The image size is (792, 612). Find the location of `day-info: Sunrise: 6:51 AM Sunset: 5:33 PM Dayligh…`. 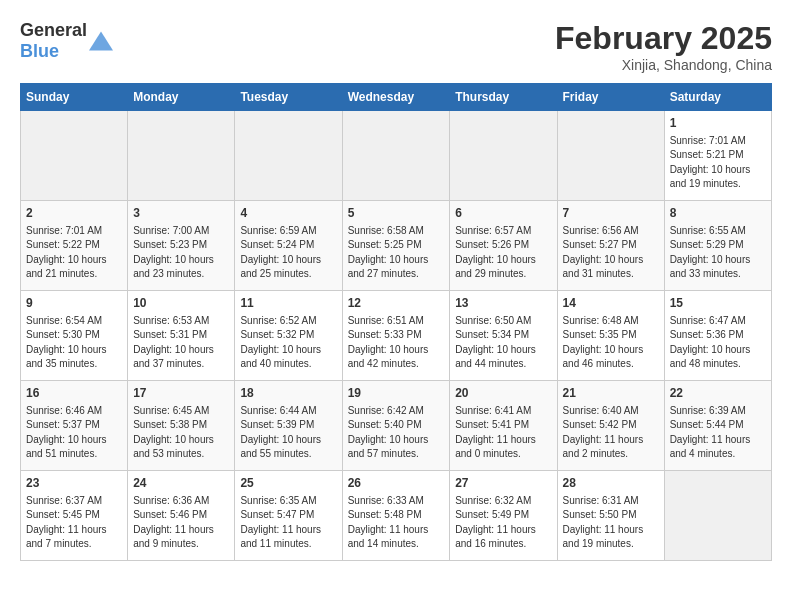

day-info: Sunrise: 6:51 AM Sunset: 5:33 PM Dayligh… is located at coordinates (396, 343).